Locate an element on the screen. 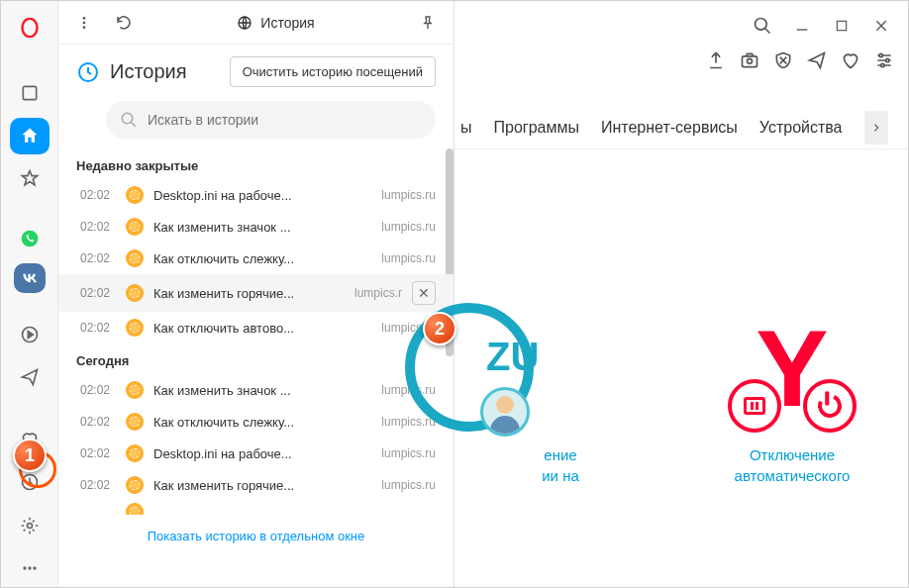  history-search-input is located at coordinates (285, 120).